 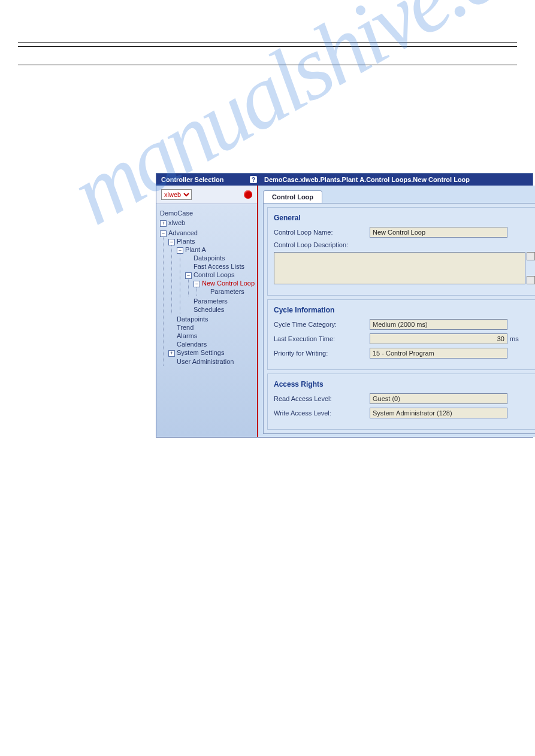 I want to click on section-cycle-title: Cycle Information, so click(x=404, y=310).